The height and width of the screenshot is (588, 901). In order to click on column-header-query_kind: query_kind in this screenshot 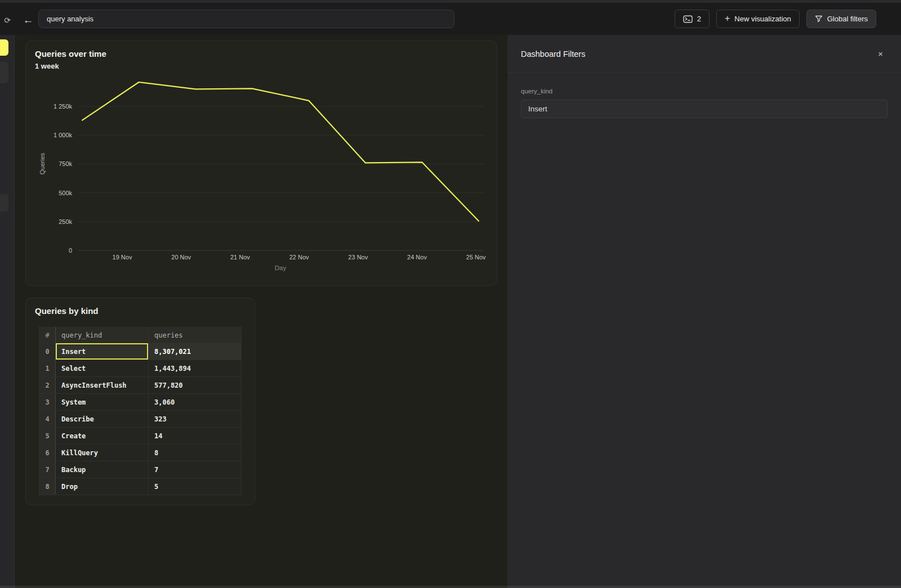, I will do `click(102, 335)`.